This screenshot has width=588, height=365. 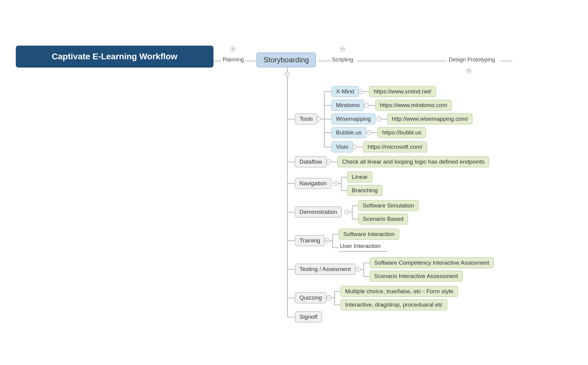 I want to click on collapse-handle-demonstration, so click(x=347, y=212).